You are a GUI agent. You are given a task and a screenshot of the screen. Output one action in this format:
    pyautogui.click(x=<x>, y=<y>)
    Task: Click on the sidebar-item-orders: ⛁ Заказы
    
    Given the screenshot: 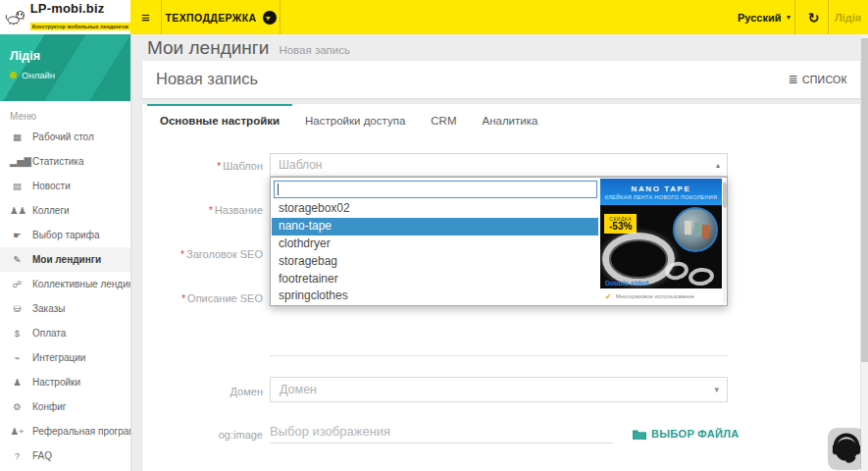 What is the action you would take?
    pyautogui.click(x=65, y=308)
    